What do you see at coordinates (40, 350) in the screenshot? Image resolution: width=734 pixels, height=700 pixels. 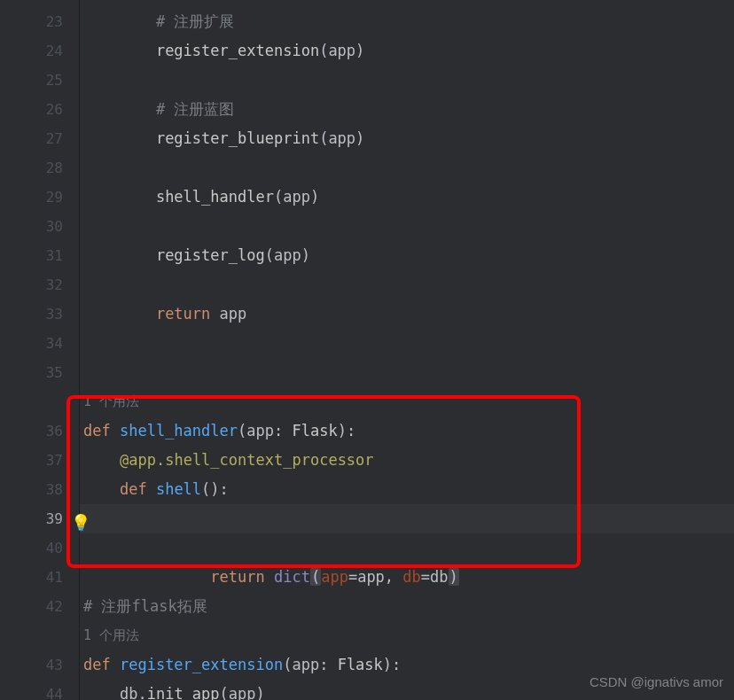 I see `line-gutter: 23 24 25 26 27 28 29 30 31 32 33 34 35 3…` at bounding box center [40, 350].